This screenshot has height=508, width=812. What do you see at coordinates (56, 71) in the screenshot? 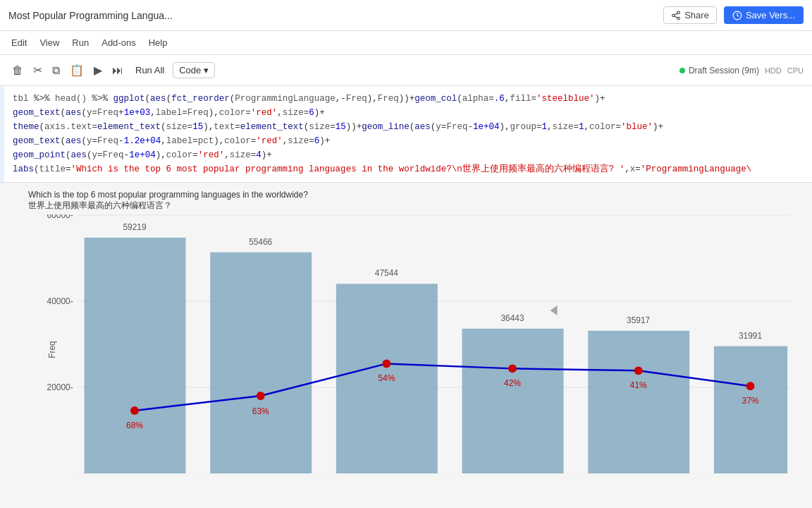
I see `copy-button: ⧉` at bounding box center [56, 71].